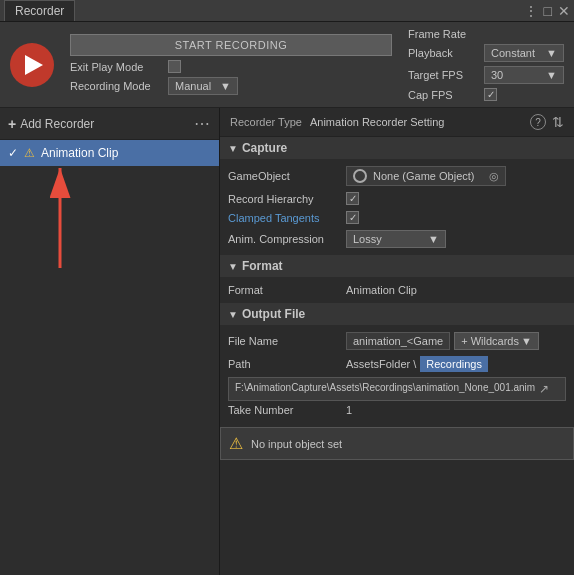 The width and height of the screenshot is (574, 575). I want to click on clamped-tangents-checkmark: ✓, so click(353, 218).